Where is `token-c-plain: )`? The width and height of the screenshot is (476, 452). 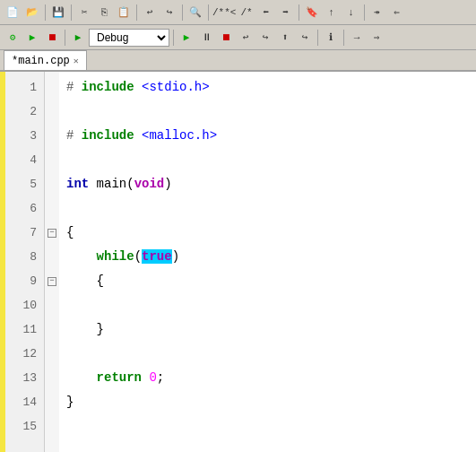 token-c-plain: ) is located at coordinates (168, 184).